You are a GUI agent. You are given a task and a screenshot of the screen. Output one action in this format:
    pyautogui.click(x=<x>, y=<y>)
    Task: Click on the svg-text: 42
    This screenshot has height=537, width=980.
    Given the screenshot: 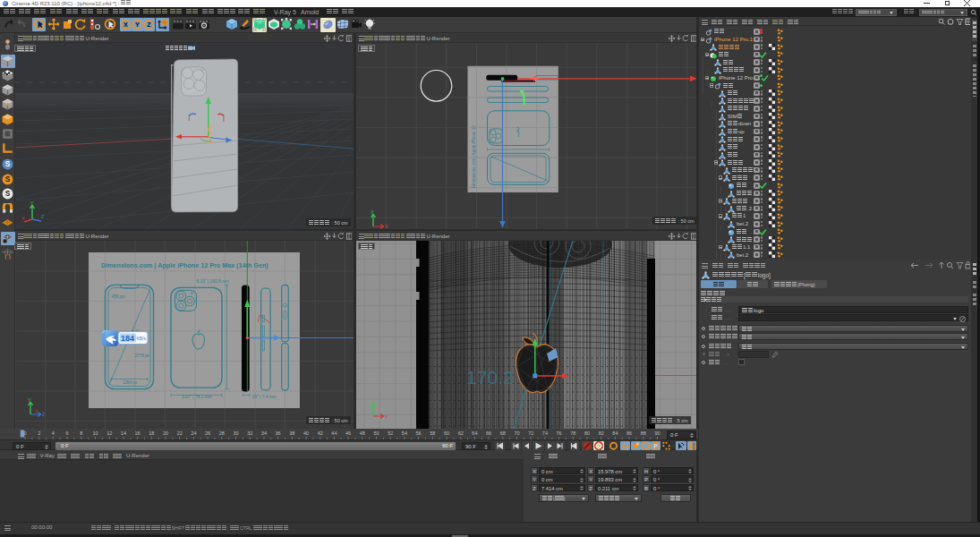 What is the action you would take?
    pyautogui.click(x=320, y=433)
    